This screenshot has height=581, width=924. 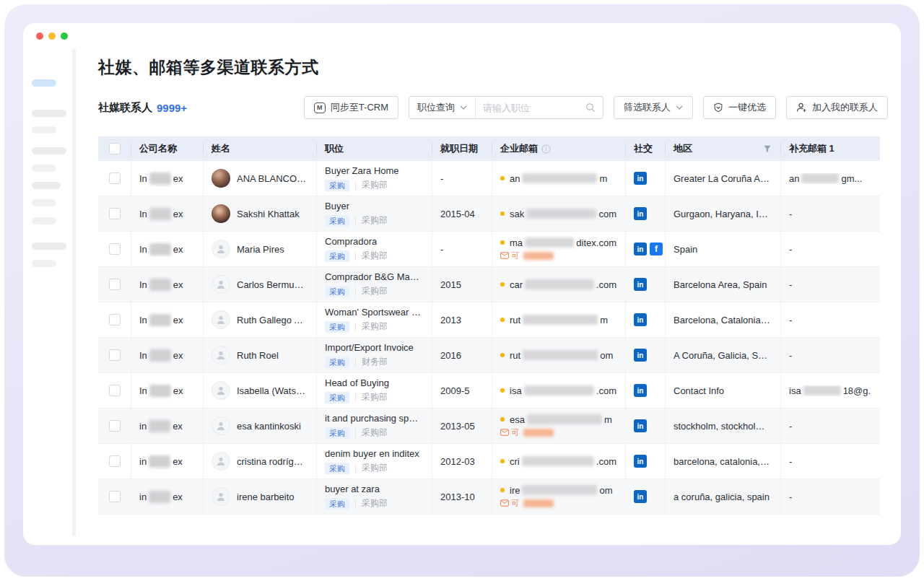 What do you see at coordinates (351, 108) in the screenshot?
I see `sync-to-crm-button: M 同步至T-CRM` at bounding box center [351, 108].